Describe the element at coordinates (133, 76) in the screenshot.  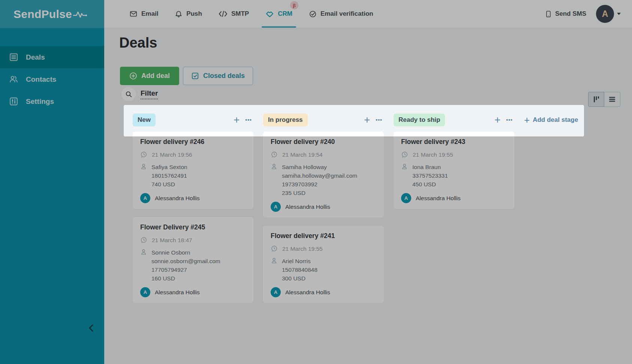
I see `plus-circle-icon` at that location.